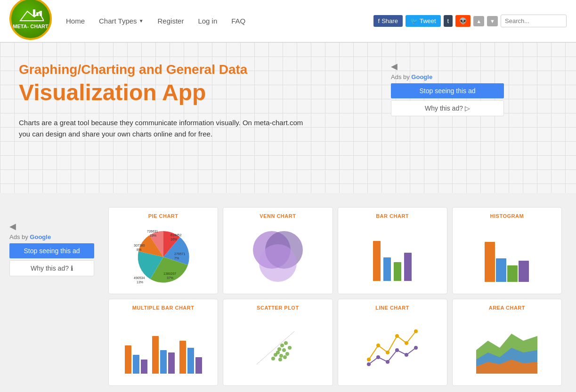  What do you see at coordinates (174, 239) in the screenshot?
I see `svg-text: 16%` at bounding box center [174, 239].